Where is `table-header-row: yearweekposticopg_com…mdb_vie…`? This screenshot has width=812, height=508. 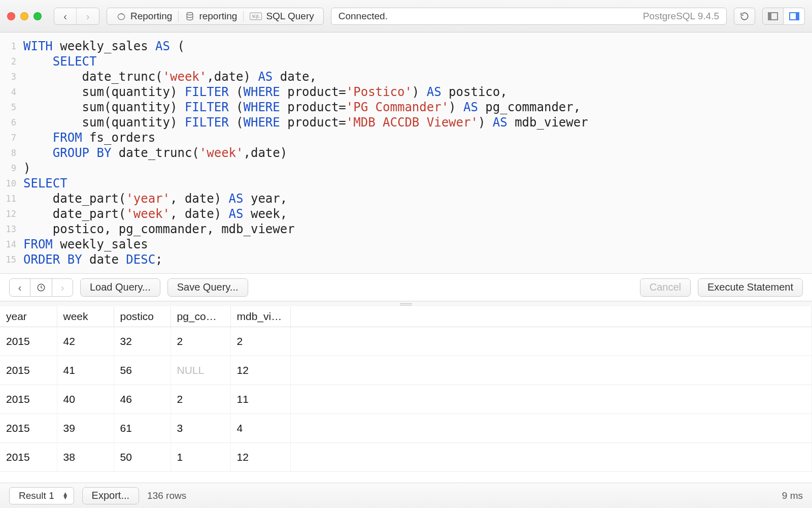
table-header-row: yearweekposticopg_com…mdb_vie… is located at coordinates (406, 317).